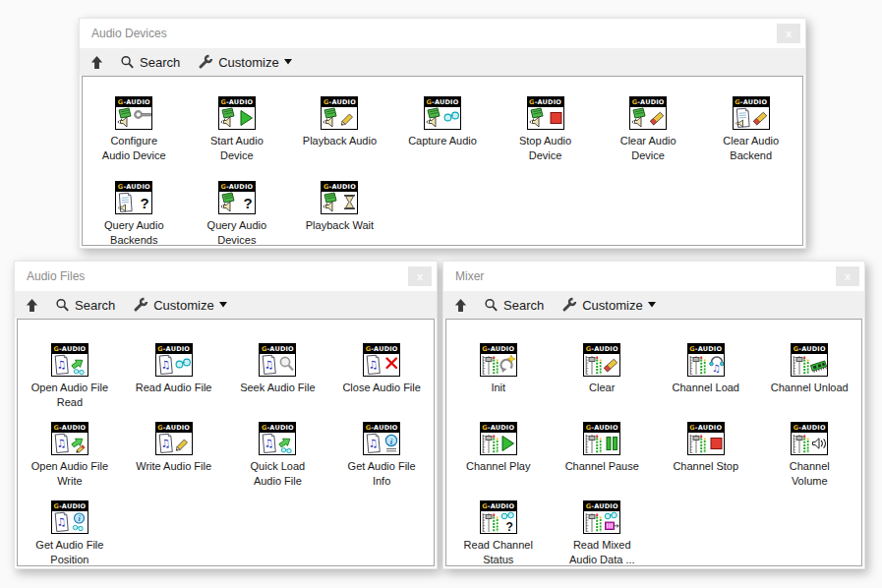 This screenshot has height=588, width=882. I want to click on titlebar: Audio Files x, so click(226, 276).